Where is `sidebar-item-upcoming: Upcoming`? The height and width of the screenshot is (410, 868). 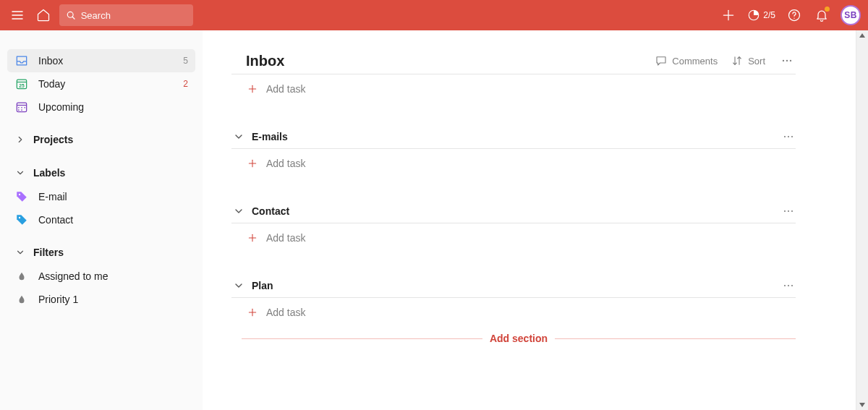
sidebar-item-upcoming: Upcoming is located at coordinates (101, 107).